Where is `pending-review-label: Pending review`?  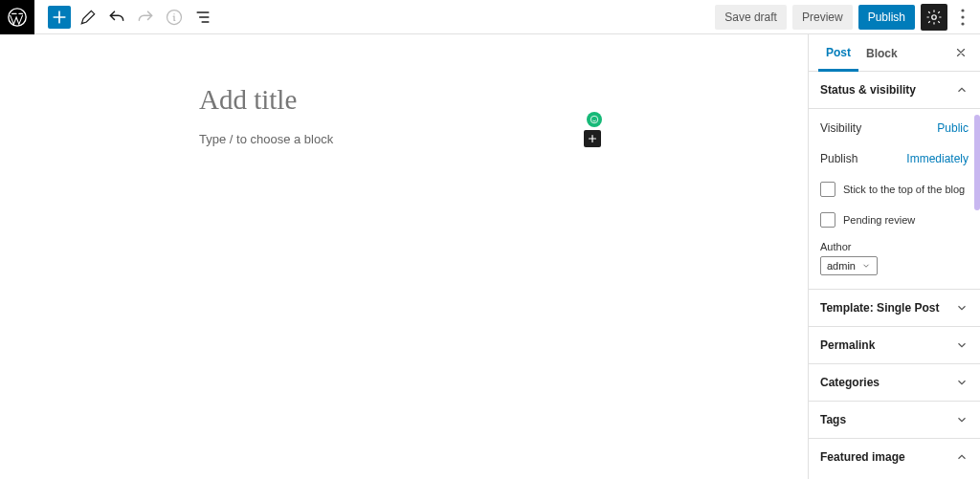 pending-review-label: Pending review is located at coordinates (879, 220).